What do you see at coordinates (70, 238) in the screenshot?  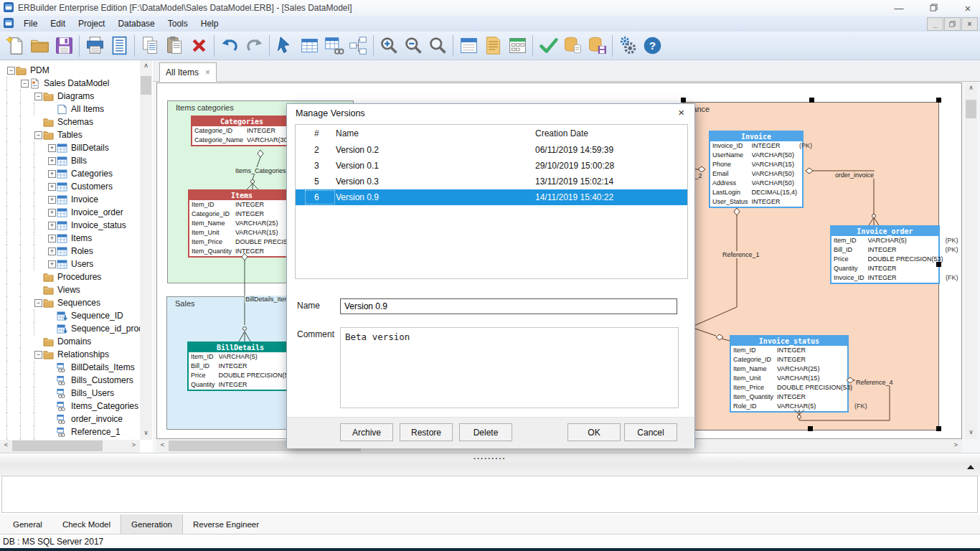 I see `tree-item-items: +Items` at bounding box center [70, 238].